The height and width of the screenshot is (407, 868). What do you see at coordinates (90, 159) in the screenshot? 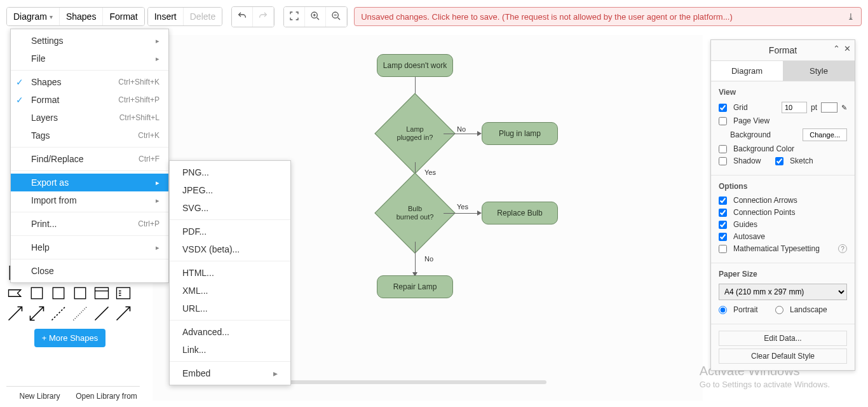
I see `menu-item-find-replace: Find/Replace Ctrl+F` at bounding box center [90, 159].